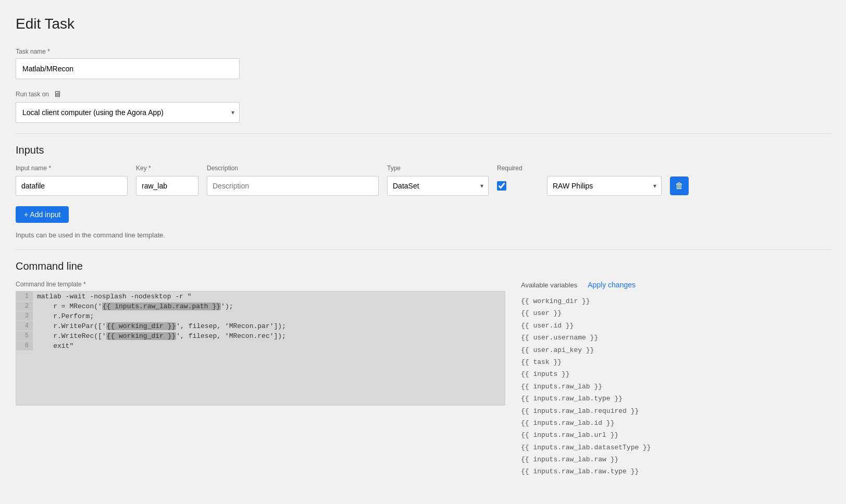  What do you see at coordinates (438, 186) in the screenshot?
I see `type-select-wrapper: DataSet File String Integer ▾` at bounding box center [438, 186].